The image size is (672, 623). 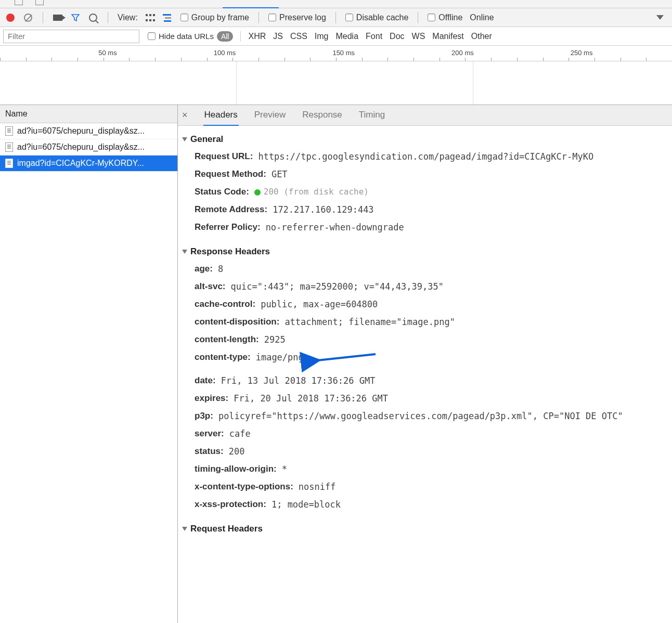 I want to click on header-name: content-disposition:, so click(x=237, y=322).